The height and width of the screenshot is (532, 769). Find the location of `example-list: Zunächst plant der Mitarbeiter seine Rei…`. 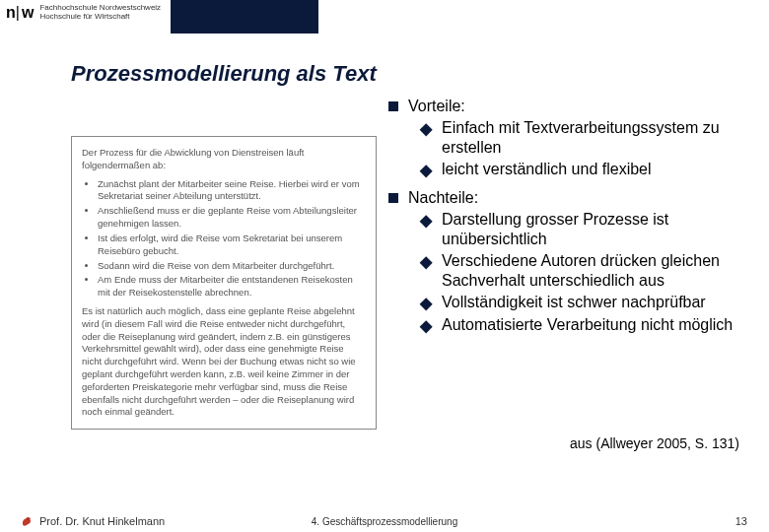

example-list: Zunächst plant der Mitarbeiter seine Rei… is located at coordinates (232, 238).